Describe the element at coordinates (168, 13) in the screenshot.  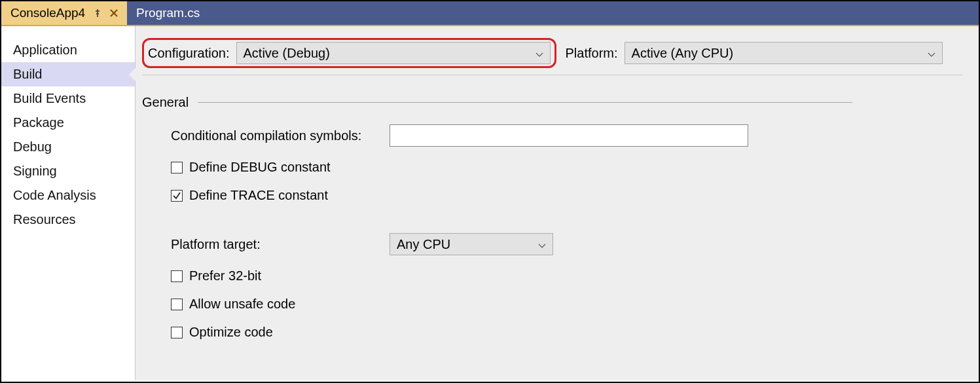
I see `tab-program-cs: Program.cs` at that location.